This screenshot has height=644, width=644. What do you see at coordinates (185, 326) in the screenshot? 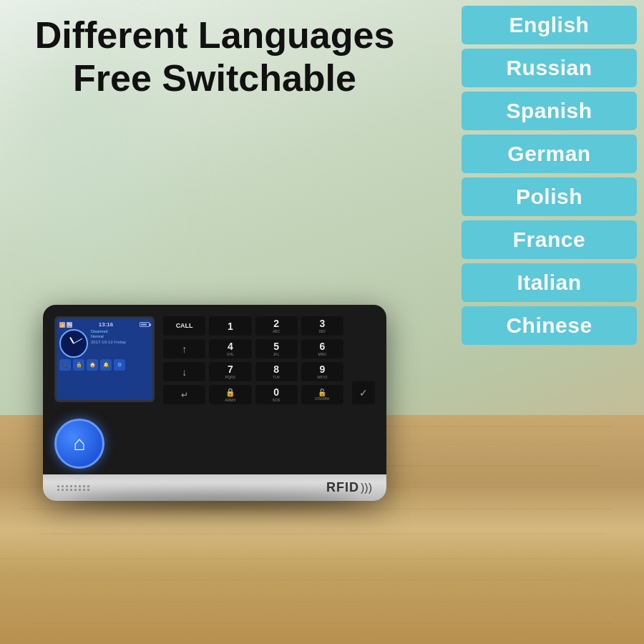
I see `key-call: CALL` at bounding box center [185, 326].